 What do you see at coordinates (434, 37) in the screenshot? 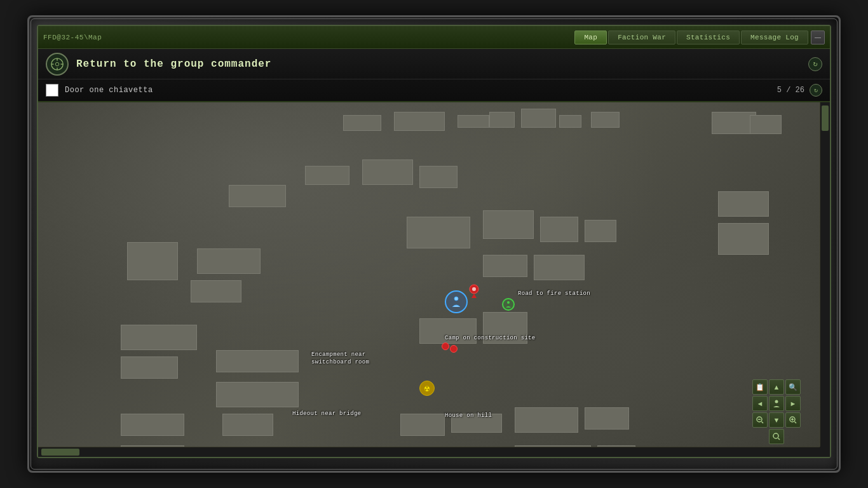
I see `top-bar: FFD@32-45\Map Map Faction War Statistics…` at bounding box center [434, 37].